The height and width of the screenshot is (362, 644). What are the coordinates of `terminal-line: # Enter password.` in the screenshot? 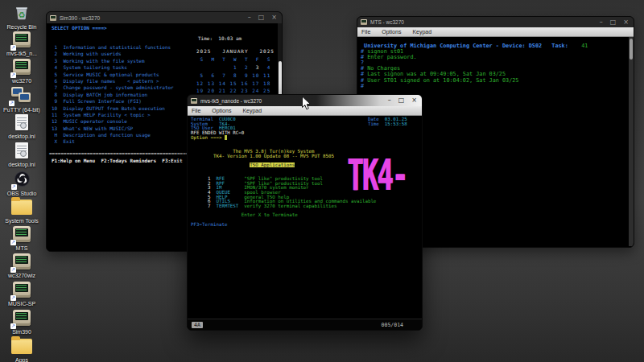 It's located at (474, 58).